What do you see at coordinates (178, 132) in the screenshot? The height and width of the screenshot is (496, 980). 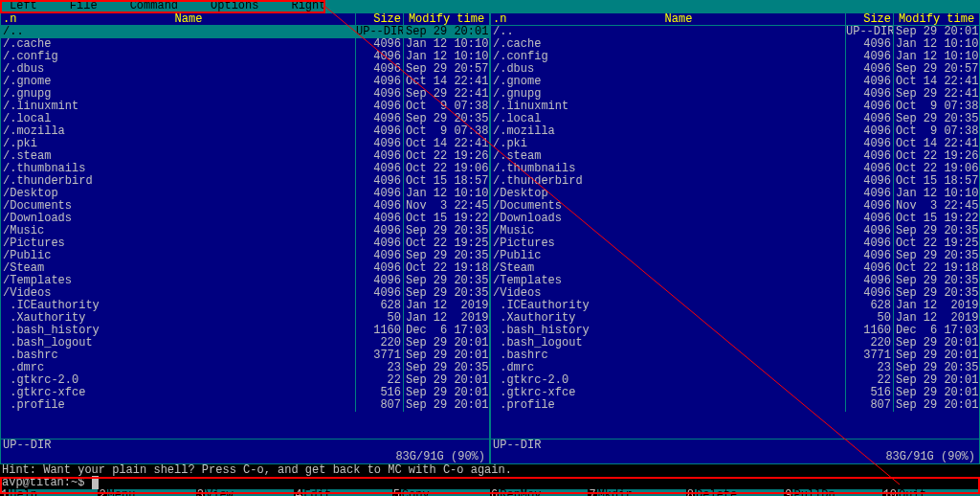 I see `file-name: /.mozilla` at bounding box center [178, 132].